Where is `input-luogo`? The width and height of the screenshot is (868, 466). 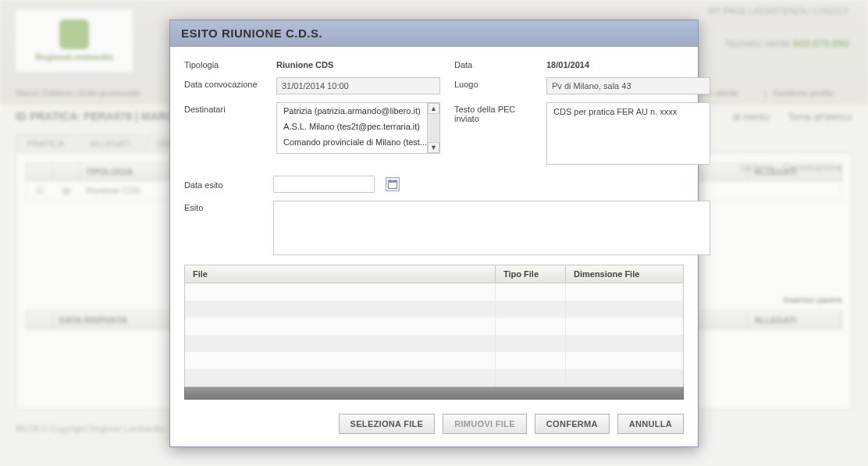 input-luogo is located at coordinates (628, 86).